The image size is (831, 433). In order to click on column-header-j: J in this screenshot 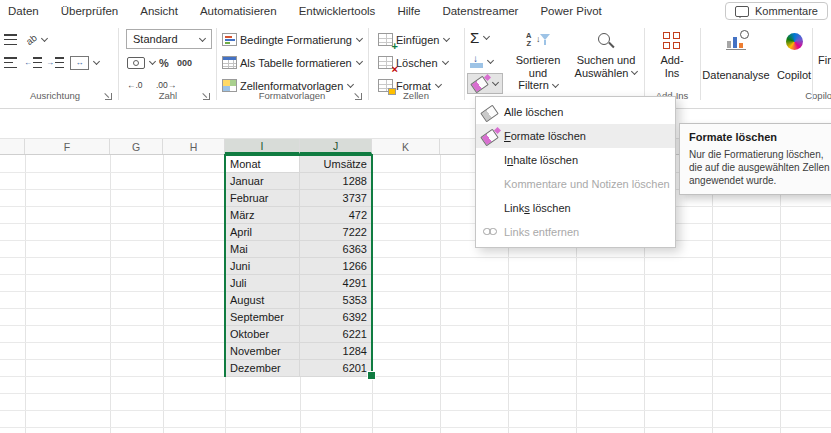, I will do `click(336, 146)`.